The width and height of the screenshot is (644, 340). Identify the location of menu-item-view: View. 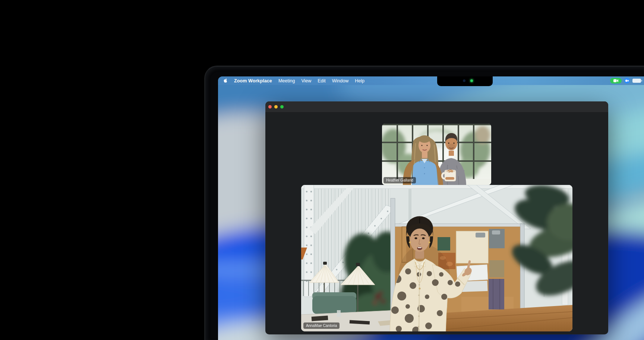
(306, 81).